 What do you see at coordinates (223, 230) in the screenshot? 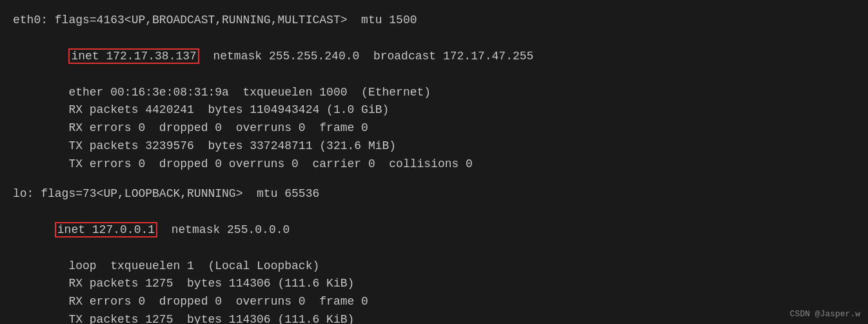
I see `lo-inet-suffix: netmask 255.0.0.0` at bounding box center [223, 230].